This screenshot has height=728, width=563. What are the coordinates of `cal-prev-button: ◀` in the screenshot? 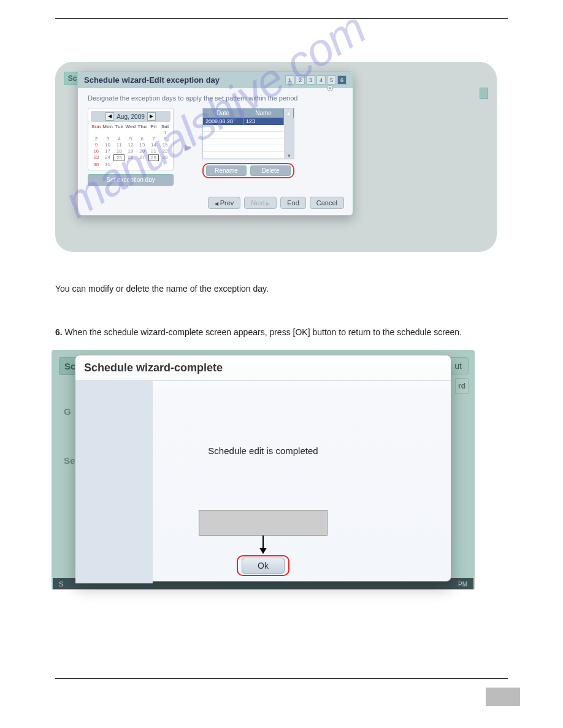 It's located at (110, 116).